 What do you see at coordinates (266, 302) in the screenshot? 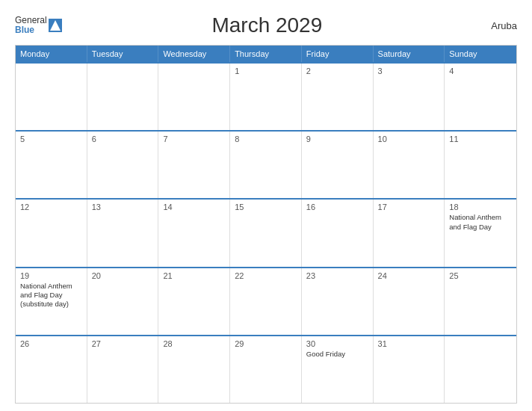
I see `calendar-cell-3-3: 22` at bounding box center [266, 302].